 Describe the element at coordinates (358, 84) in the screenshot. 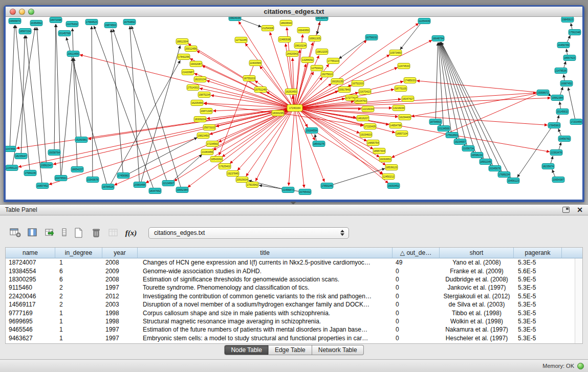

I see `graph-node: 16752203` at that location.